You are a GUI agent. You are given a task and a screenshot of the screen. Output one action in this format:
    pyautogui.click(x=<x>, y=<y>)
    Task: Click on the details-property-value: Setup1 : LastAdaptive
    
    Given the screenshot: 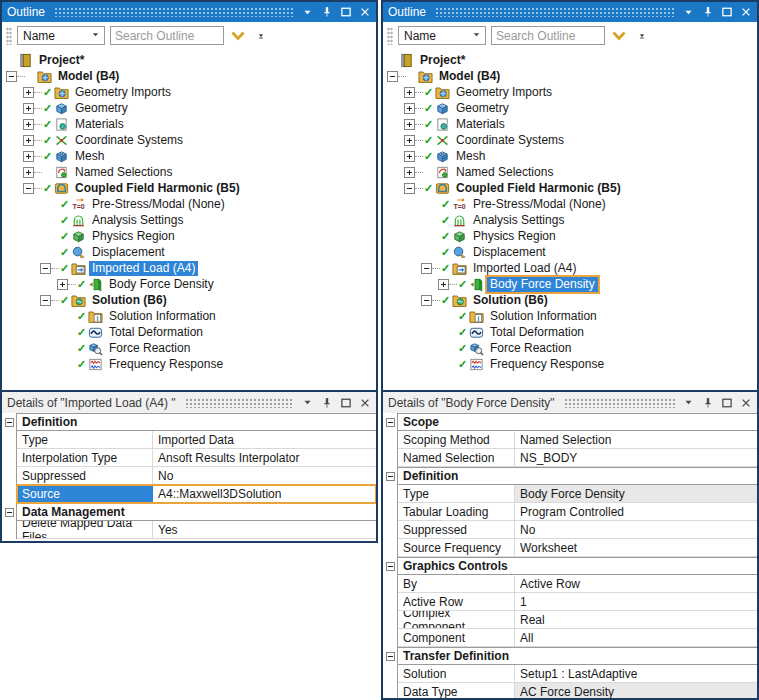 What is the action you would take?
    pyautogui.click(x=636, y=674)
    